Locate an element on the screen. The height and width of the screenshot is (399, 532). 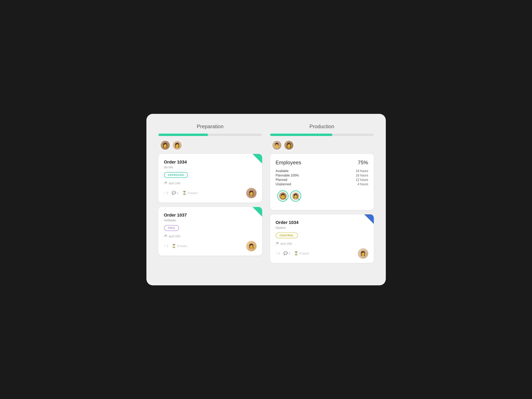
employees-avatar-1: 👨 is located at coordinates (283, 196).